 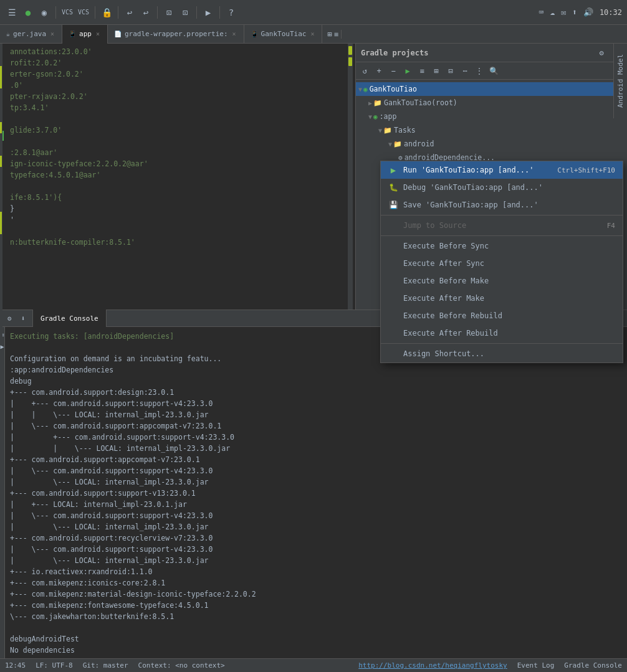 What do you see at coordinates (502, 263) in the screenshot?
I see `ctx-exec-after-sync-item: Execute After Sync` at bounding box center [502, 263].